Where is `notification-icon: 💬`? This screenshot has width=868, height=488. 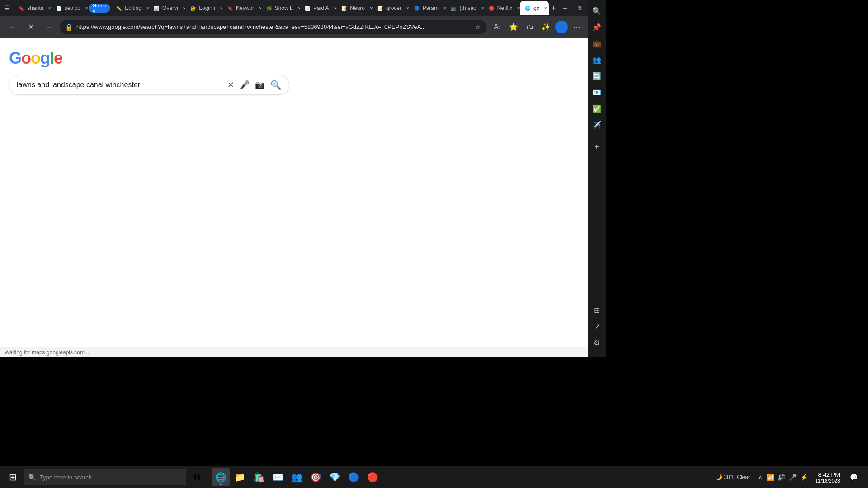 notification-icon: 💬 is located at coordinates (854, 477).